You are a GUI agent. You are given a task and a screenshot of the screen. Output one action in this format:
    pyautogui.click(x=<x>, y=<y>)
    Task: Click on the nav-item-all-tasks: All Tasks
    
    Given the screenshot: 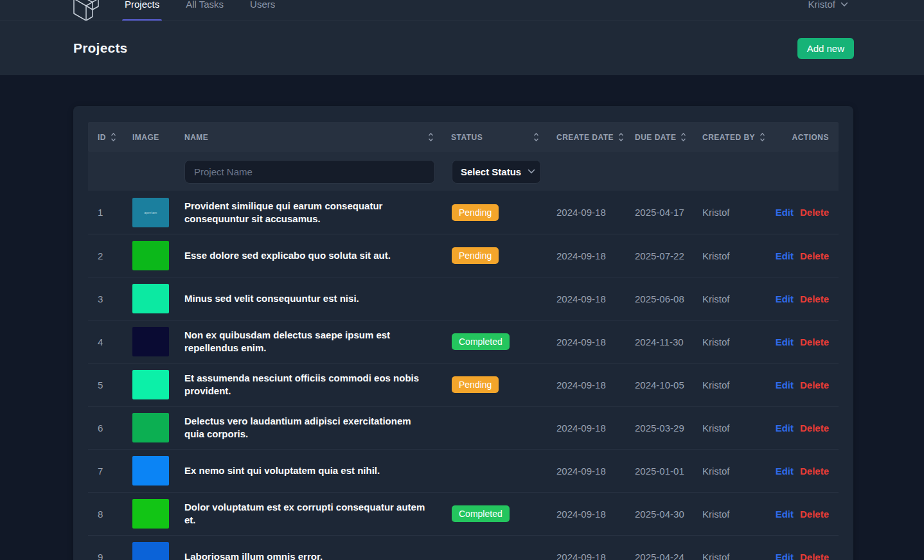 What is the action you would take?
    pyautogui.click(x=204, y=10)
    